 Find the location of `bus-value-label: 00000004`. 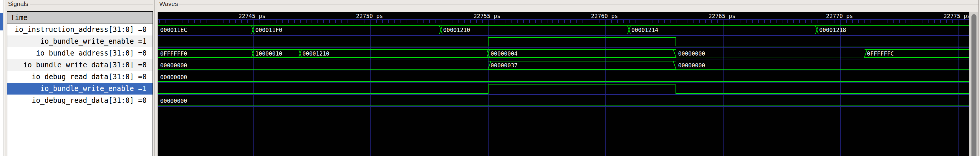

bus-value-label: 00000004 is located at coordinates (504, 53).